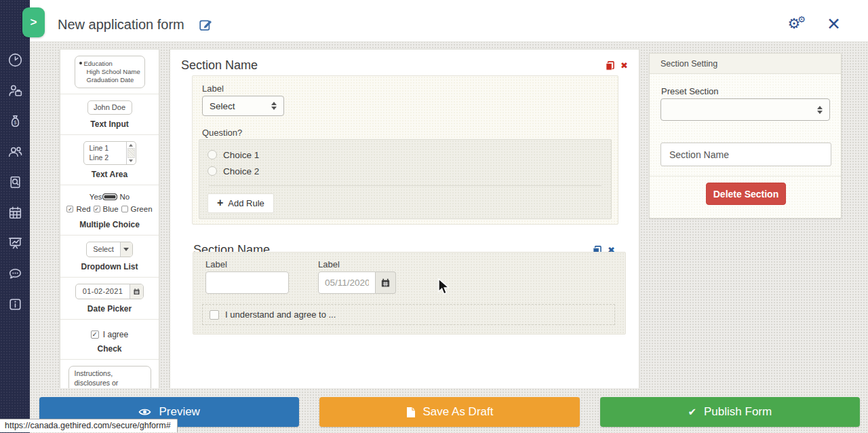  What do you see at coordinates (110, 153) in the screenshot?
I see `text-area-sample: Line 1 Line 2` at bounding box center [110, 153].